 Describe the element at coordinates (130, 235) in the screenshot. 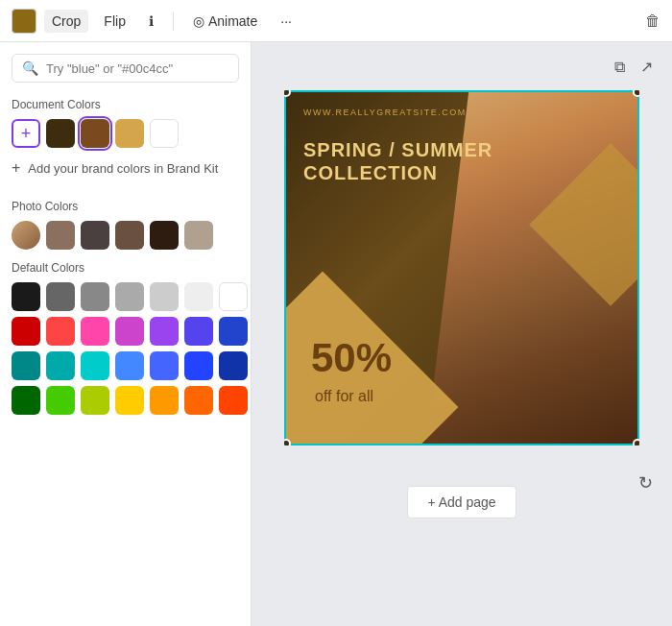

I see `photo-swatch-med-brown-gray` at that location.